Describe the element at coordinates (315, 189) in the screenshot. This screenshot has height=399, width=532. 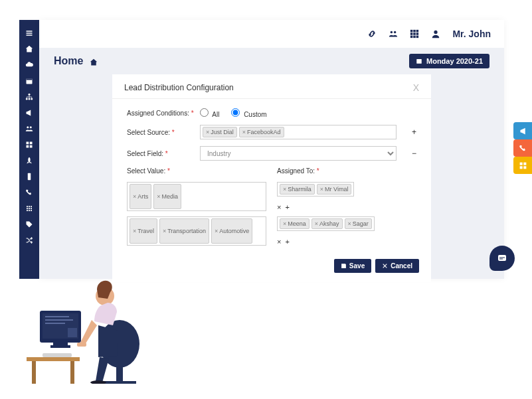
I see `assigned-input-1: ×Sharmila ×Mr Vimal` at that location.